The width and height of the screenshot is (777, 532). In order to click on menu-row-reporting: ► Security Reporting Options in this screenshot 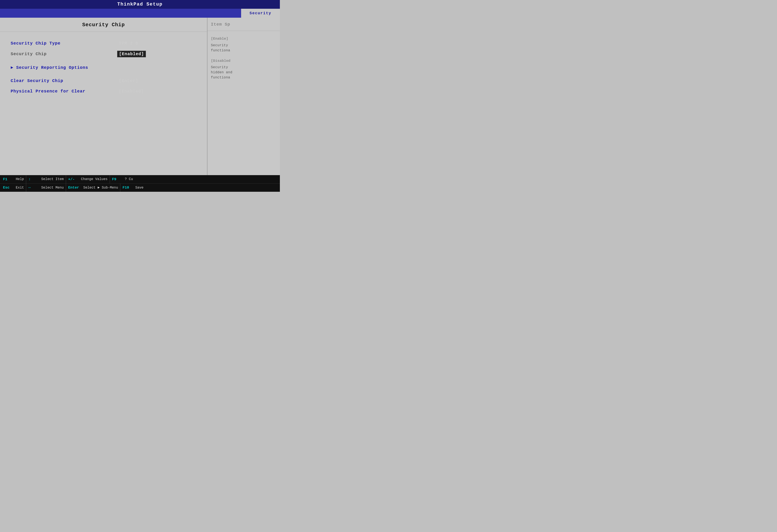, I will do `click(105, 68)`.